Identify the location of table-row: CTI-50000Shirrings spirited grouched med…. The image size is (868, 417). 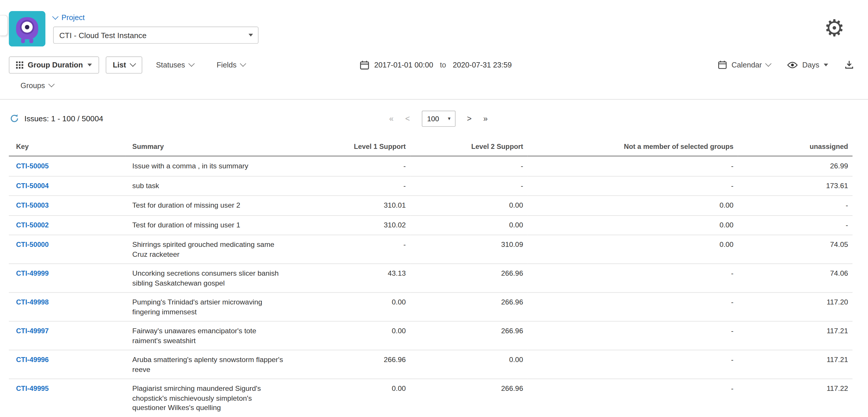
(431, 249).